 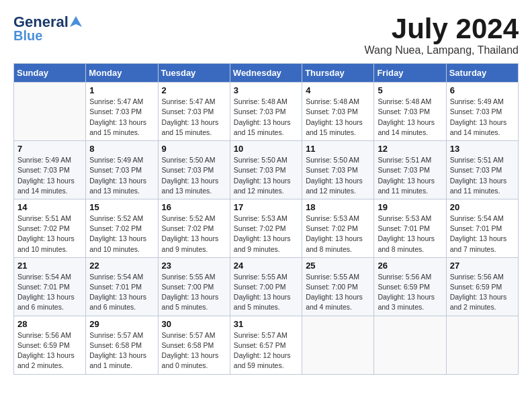 I want to click on calendar-day-cell: 15Sunrise: 5:52 AM Sunset: 7:02 PM Dayli…, so click(x=122, y=228).